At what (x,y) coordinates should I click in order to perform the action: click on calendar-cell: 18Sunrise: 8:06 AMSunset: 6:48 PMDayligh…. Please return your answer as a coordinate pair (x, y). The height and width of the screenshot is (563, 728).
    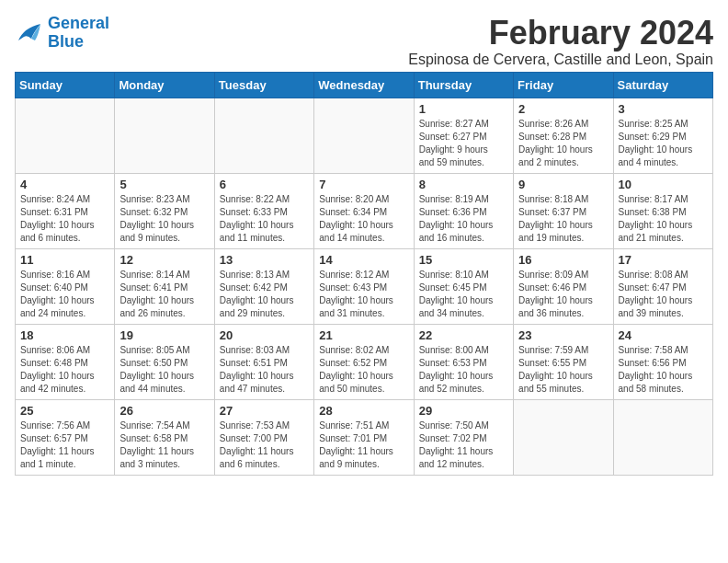
    Looking at the image, I should click on (65, 362).